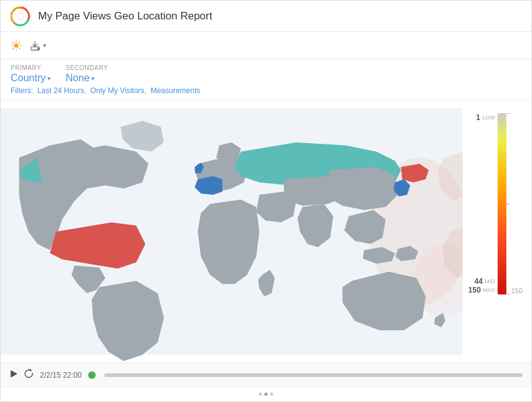 The width and height of the screenshot is (532, 402). What do you see at coordinates (38, 46) in the screenshot?
I see `export-button: ▾` at bounding box center [38, 46].